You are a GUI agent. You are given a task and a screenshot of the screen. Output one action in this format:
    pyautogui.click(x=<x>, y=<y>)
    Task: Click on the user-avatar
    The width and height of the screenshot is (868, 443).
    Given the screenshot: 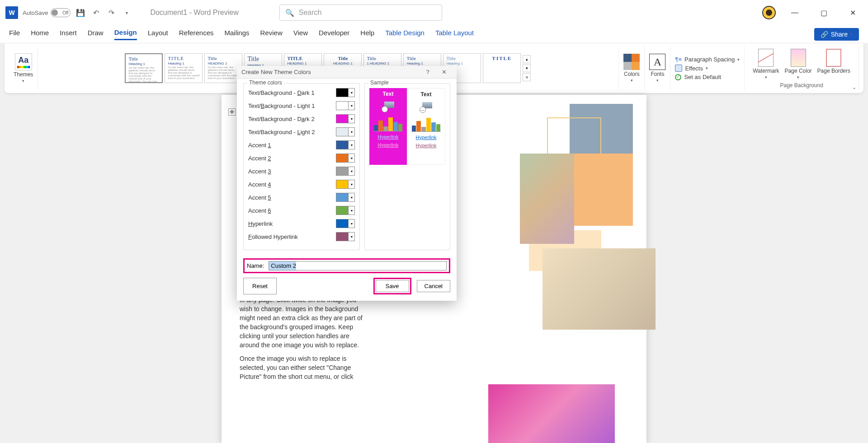 What is the action you would take?
    pyautogui.click(x=769, y=13)
    